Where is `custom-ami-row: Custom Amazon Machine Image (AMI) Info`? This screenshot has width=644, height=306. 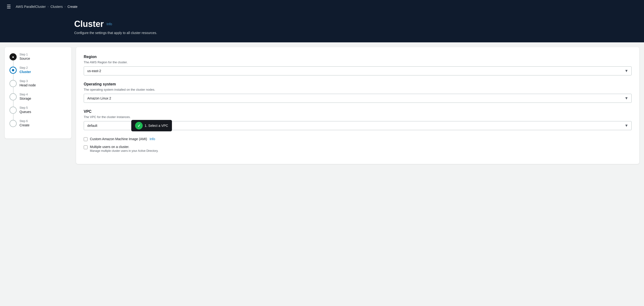
custom-ami-row: Custom Amazon Machine Image (AMI) Info is located at coordinates (358, 139).